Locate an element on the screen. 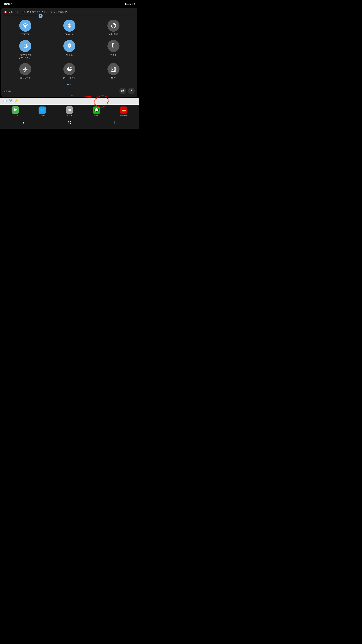 The image size is (362, 644). carrier-name: au is located at coordinates (10, 91).